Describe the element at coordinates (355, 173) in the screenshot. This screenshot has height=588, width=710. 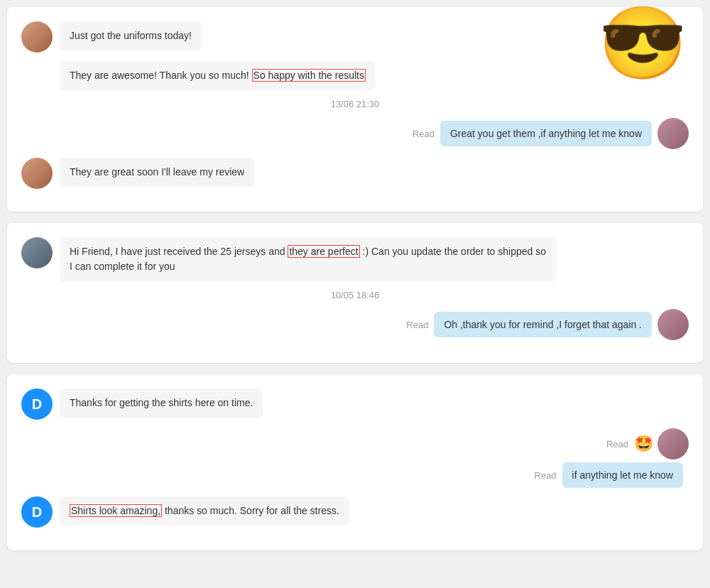
I see `message-row: They are great soon I'll leave my review` at that location.